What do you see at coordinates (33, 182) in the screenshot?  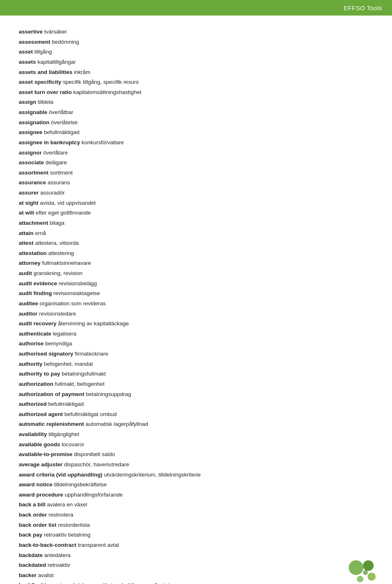 I see `entry-term: assurance` at bounding box center [33, 182].